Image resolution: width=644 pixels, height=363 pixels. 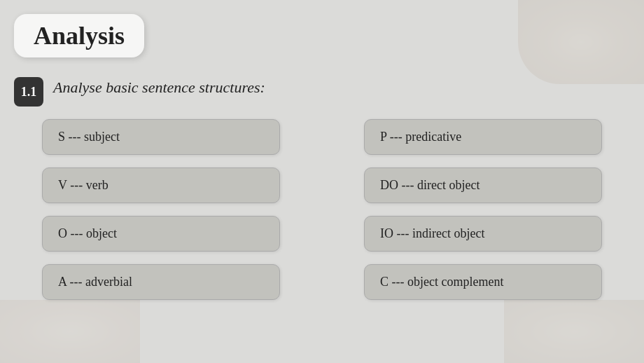 I want to click on title-box: Analysis, so click(x=79, y=36).